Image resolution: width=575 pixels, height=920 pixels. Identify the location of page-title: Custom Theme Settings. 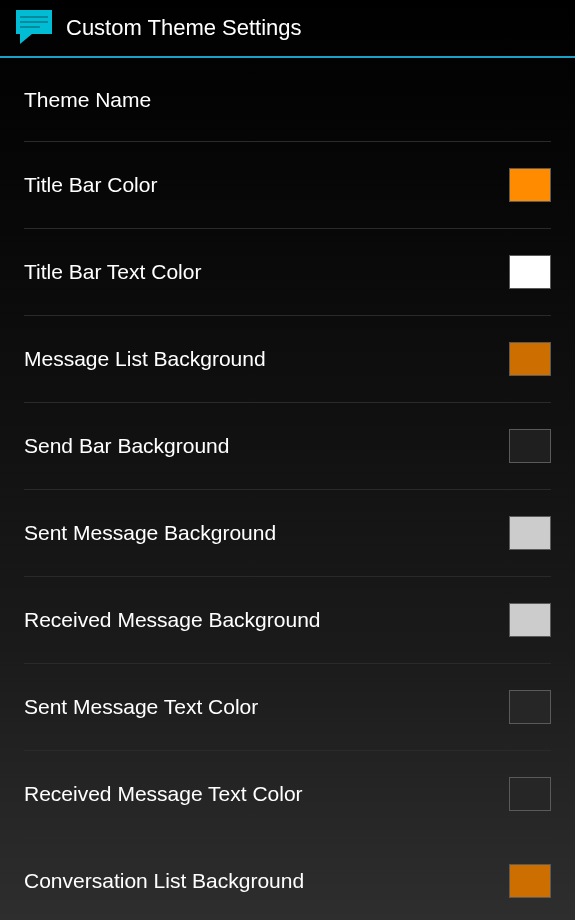
(184, 28).